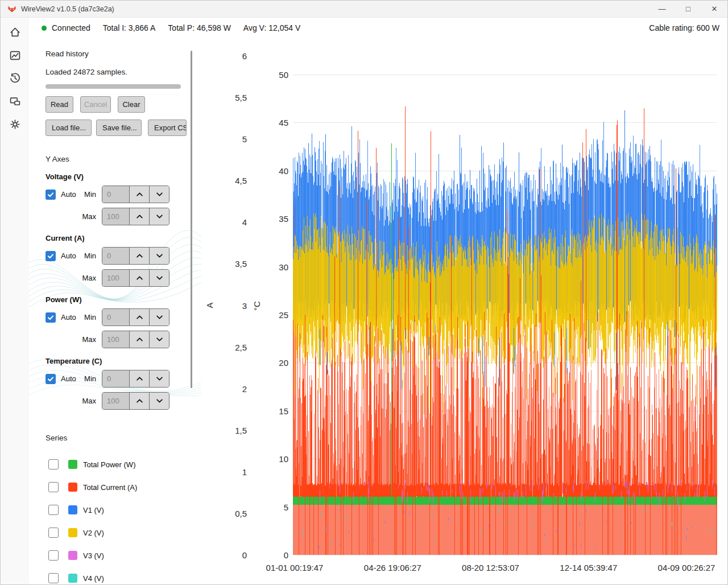 The image size is (728, 585). I want to click on yaxis-group-title: Temperature (C), so click(108, 361).